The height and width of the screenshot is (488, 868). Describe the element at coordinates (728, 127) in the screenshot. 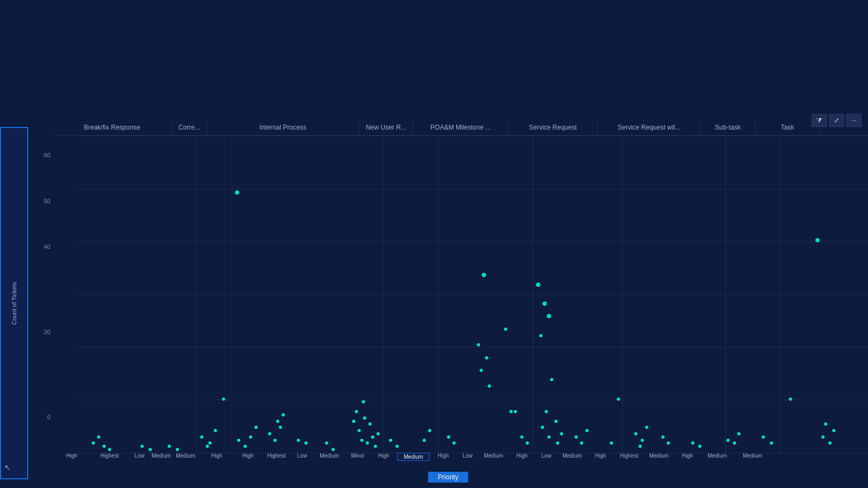

I see `col-header-subtask: Sub-task` at that location.